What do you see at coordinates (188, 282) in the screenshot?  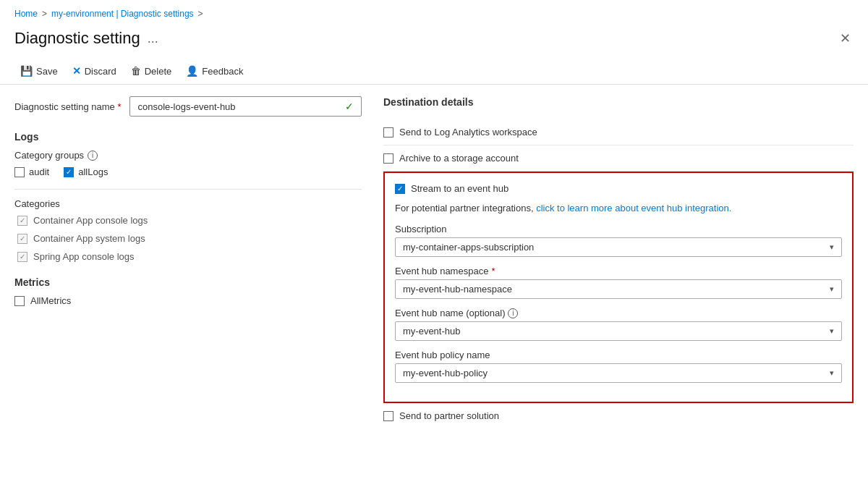 I see `metrics-section-title: Metrics` at bounding box center [188, 282].